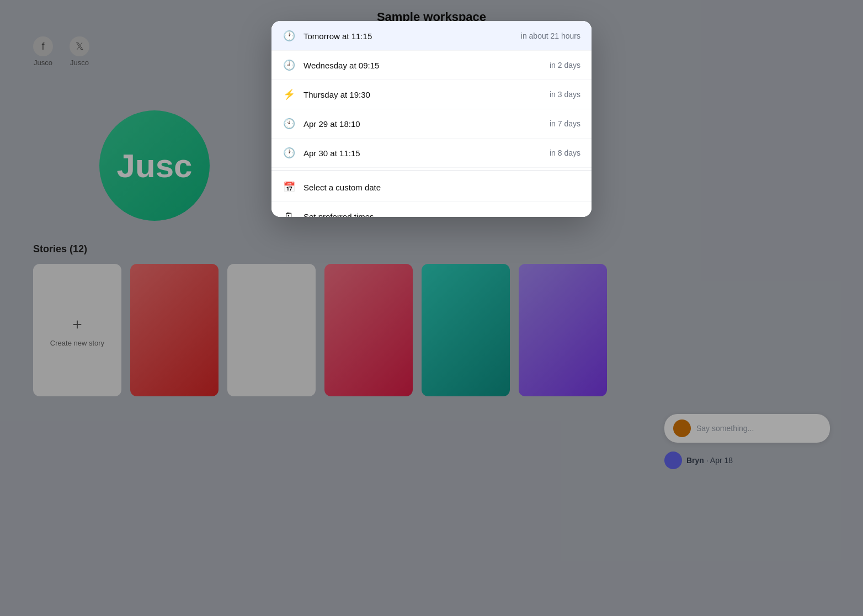  What do you see at coordinates (341, 65) in the screenshot?
I see `wednesday-label: Wednesday at 09:15` at bounding box center [341, 65].